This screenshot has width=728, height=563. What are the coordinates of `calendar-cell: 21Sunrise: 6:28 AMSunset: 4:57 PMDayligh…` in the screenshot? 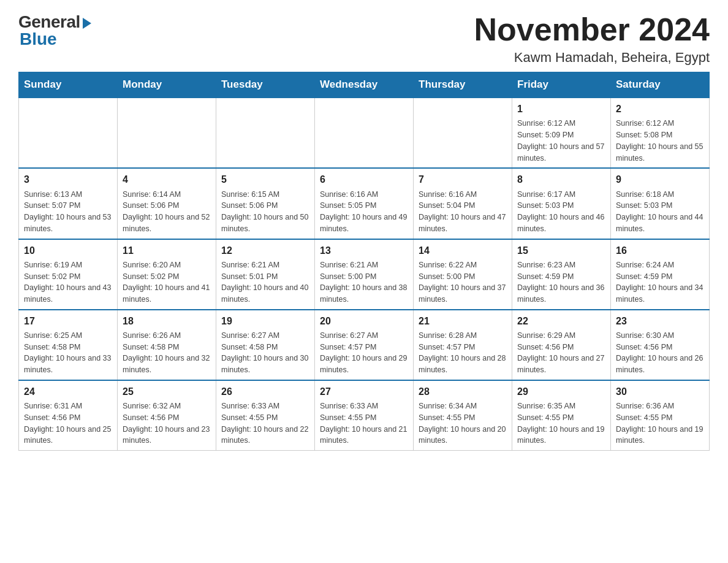 It's located at (463, 345).